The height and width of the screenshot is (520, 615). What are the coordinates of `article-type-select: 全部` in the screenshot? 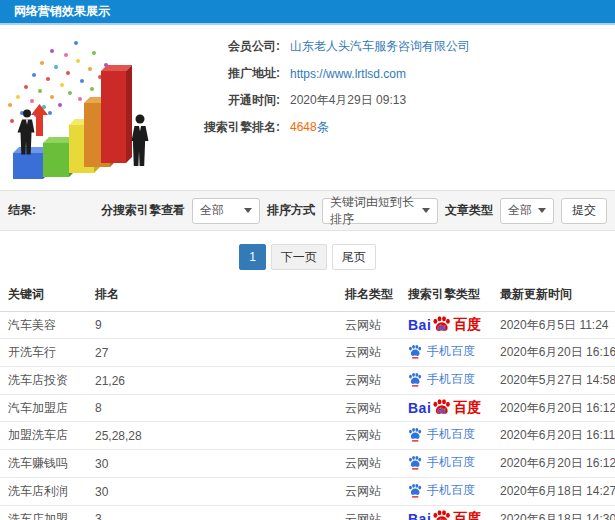 It's located at (527, 211).